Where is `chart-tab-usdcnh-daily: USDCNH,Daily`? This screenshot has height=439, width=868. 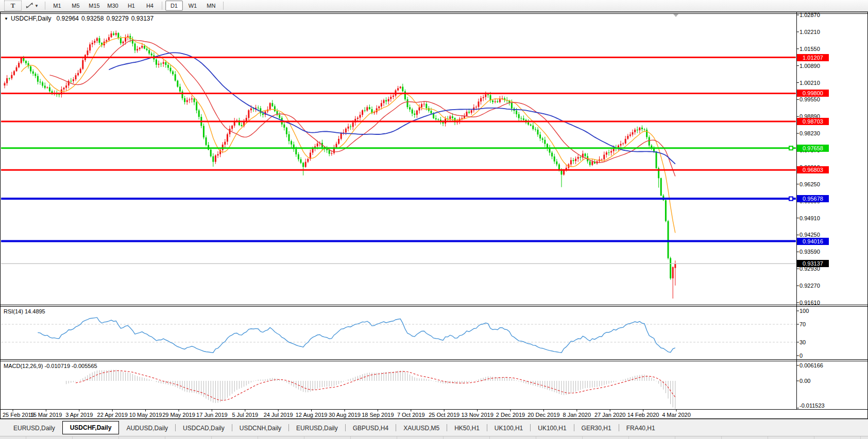 chart-tab-usdcnh-daily: USDCNH,Daily is located at coordinates (261, 428).